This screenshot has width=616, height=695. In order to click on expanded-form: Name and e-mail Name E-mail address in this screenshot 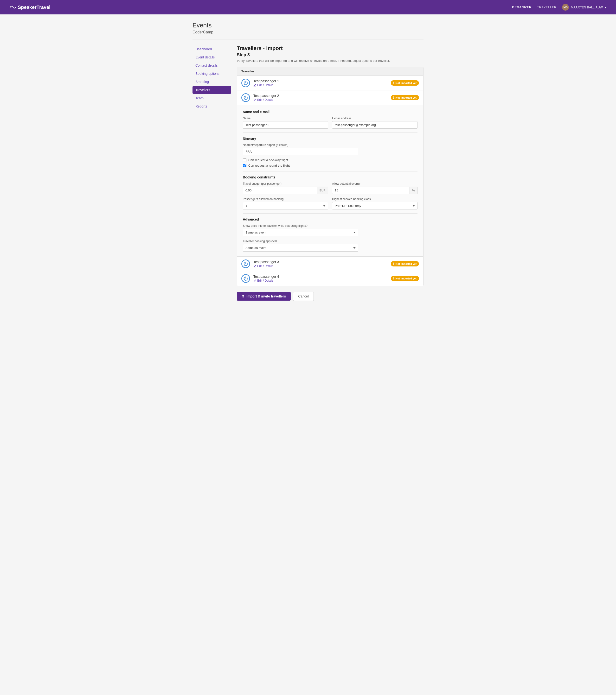, I will do `click(330, 181)`.